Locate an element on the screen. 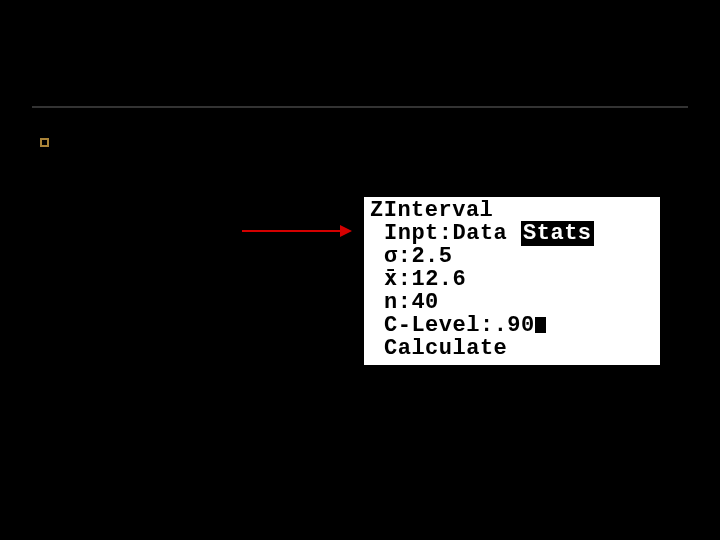 The width and height of the screenshot is (720, 540). sigma-label: σ: is located at coordinates (398, 256).